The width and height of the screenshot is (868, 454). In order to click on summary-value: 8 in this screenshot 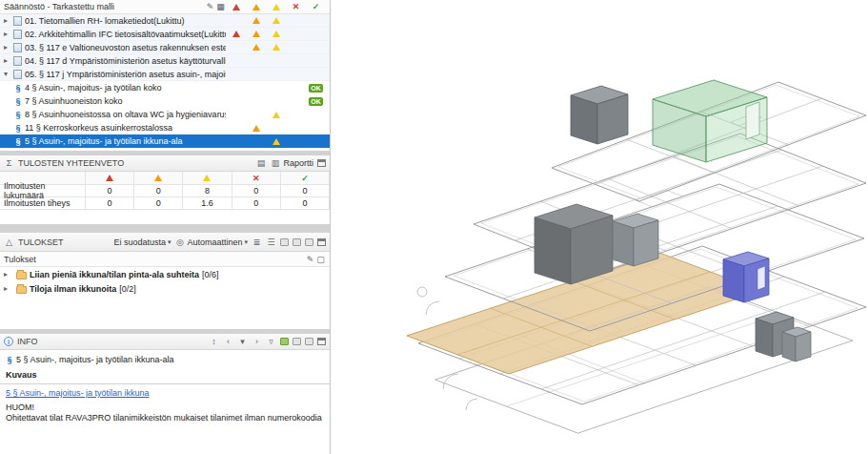, I will do `click(208, 191)`.